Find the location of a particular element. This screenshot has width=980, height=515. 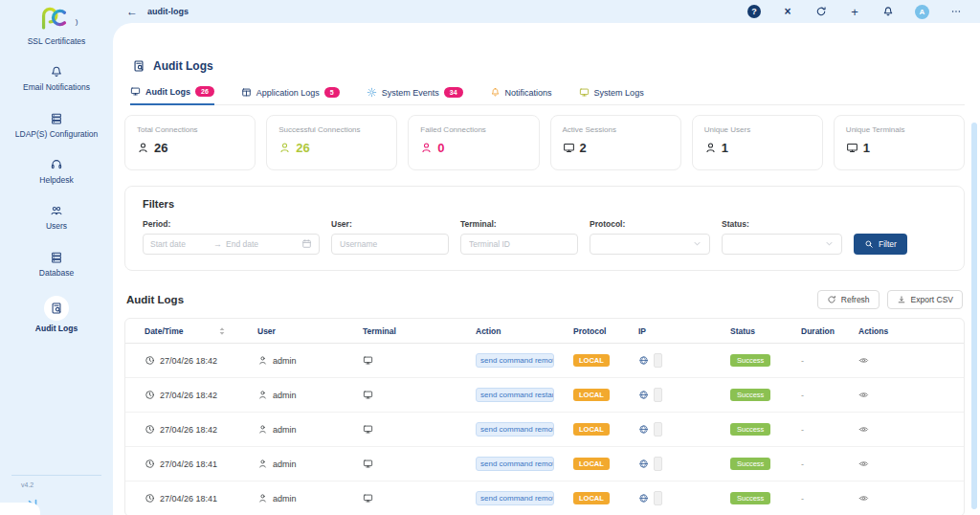

end-date-input is located at coordinates (256, 244).